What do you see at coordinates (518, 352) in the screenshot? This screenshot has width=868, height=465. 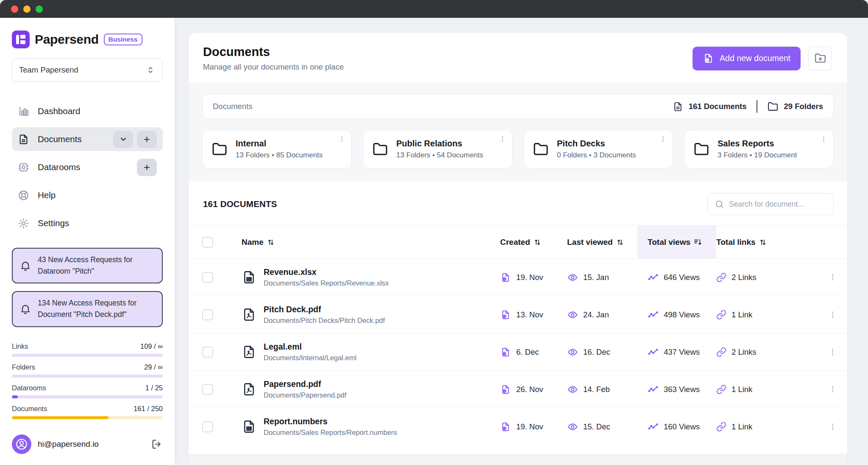 I see `table-row: Legal.eml Documents/Internal/Legal.eml 6…` at bounding box center [518, 352].